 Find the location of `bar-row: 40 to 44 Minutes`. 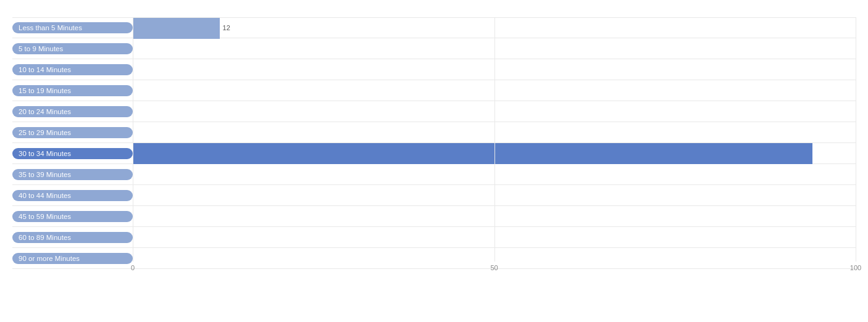

bar-row: 40 to 44 Minutes is located at coordinates (434, 196).